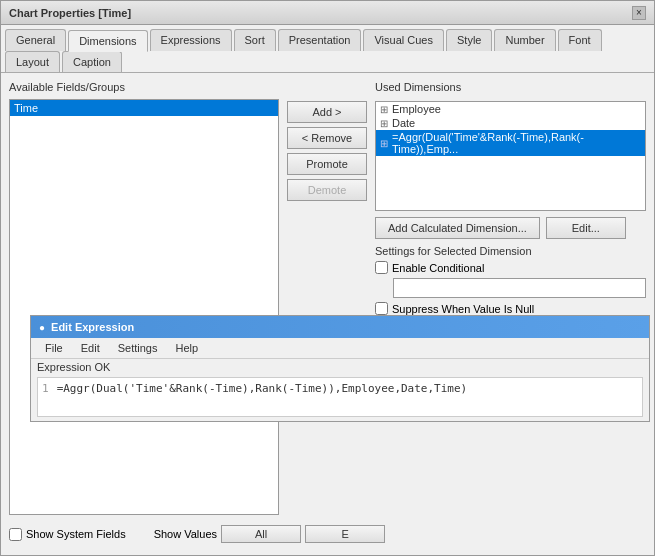 The width and height of the screenshot is (655, 556). What do you see at coordinates (516, 143) in the screenshot?
I see `dim-label-aggr: =Aggr(Dual('Time'&Rank(-Time),Rank(-Time…` at bounding box center [516, 143].